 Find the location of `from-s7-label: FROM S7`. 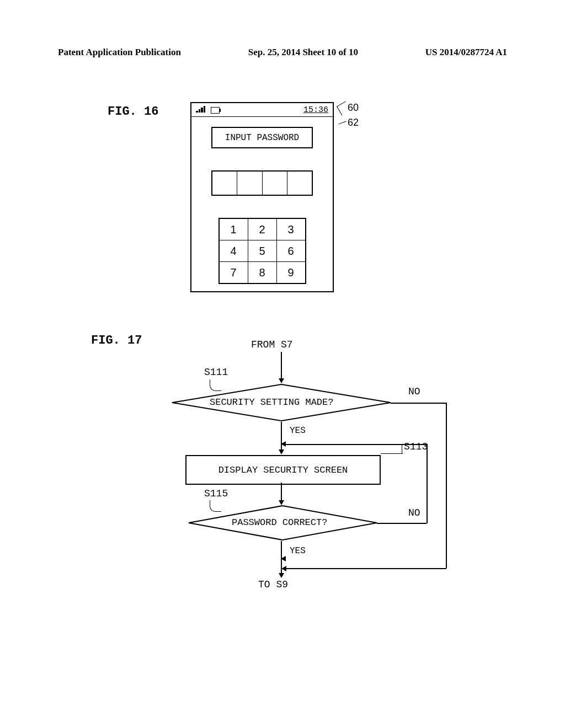

from-s7-label: FROM S7 is located at coordinates (272, 345).